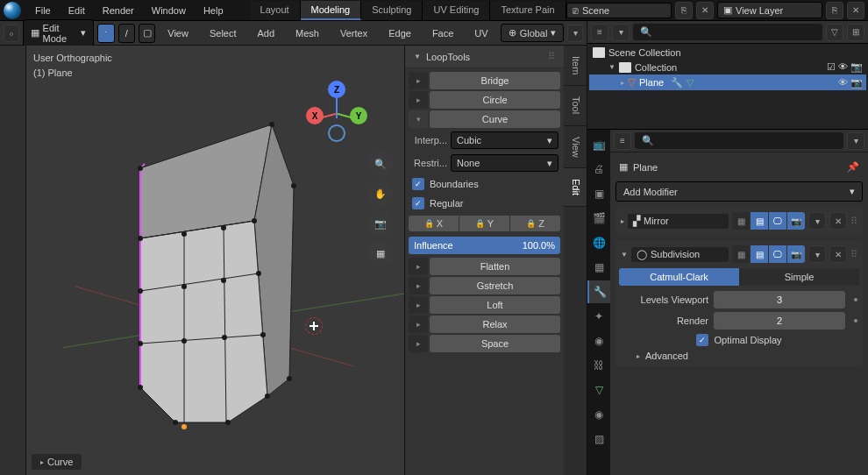  What do you see at coordinates (599, 145) in the screenshot?
I see `prop-tab-render: 📺` at bounding box center [599, 145].